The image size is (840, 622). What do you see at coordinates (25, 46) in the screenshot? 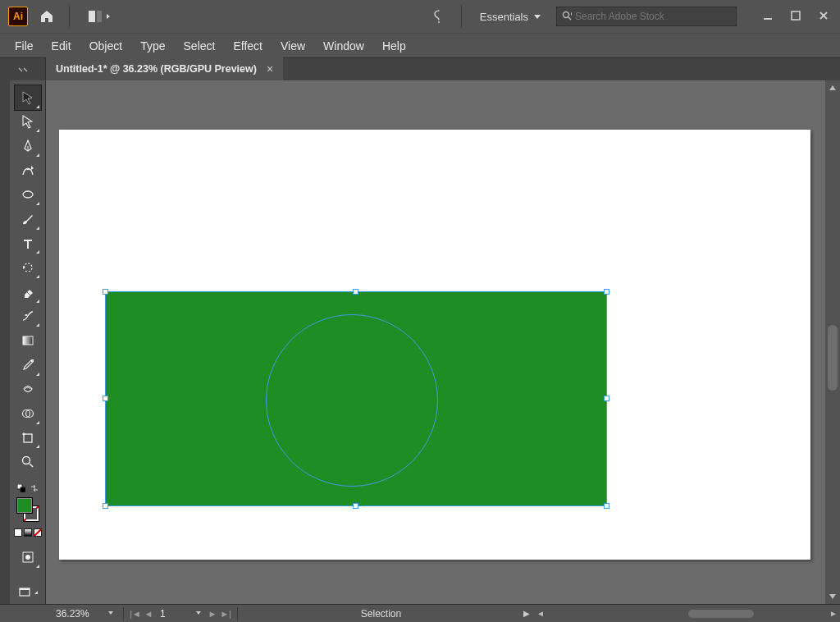
I see `menu-file: File` at bounding box center [25, 46].